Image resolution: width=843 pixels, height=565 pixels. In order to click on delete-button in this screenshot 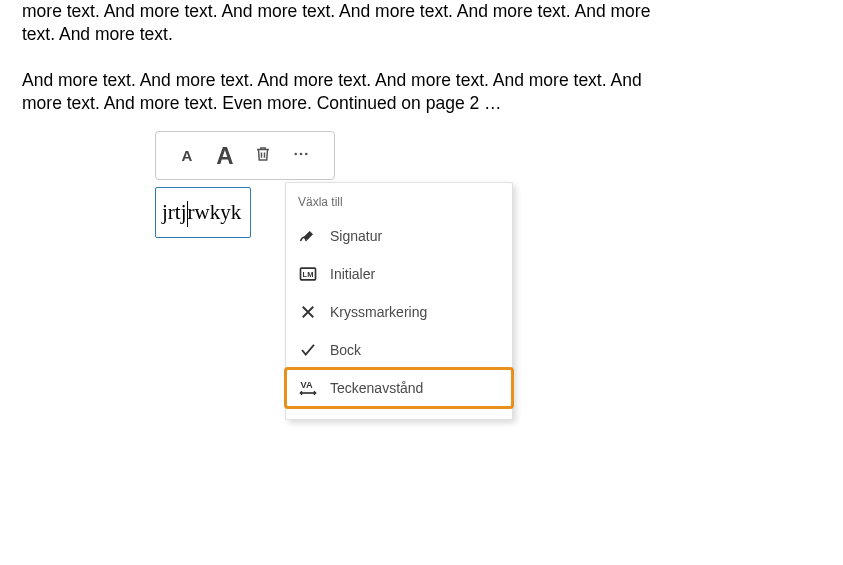, I will do `click(263, 156)`.